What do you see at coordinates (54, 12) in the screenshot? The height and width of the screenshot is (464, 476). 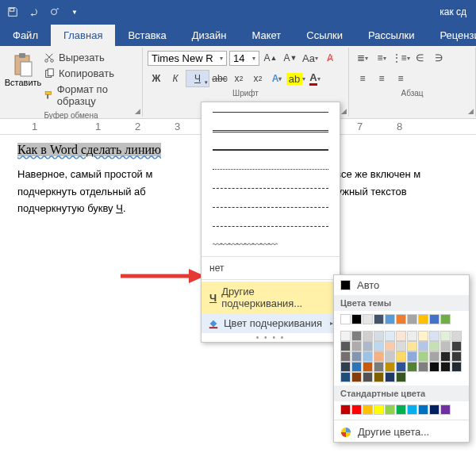 I see `redo-button` at bounding box center [54, 12].